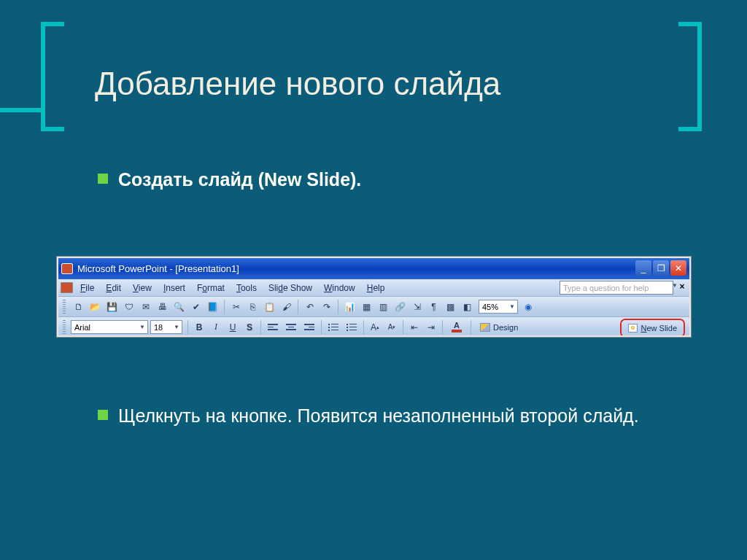 This screenshot has height=560, width=747. Describe the element at coordinates (375, 327) in the screenshot. I see `increase-font-button: A▴` at that location.